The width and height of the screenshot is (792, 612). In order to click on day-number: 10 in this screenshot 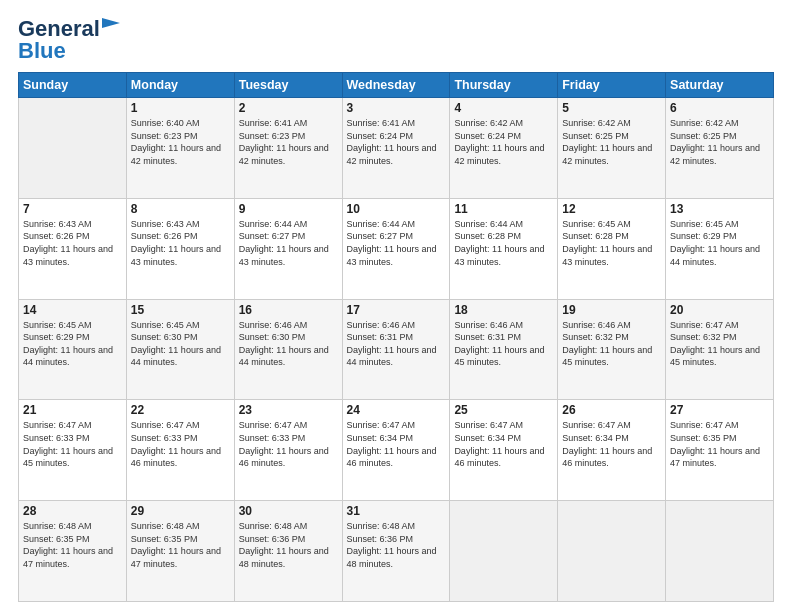, I will do `click(396, 209)`.